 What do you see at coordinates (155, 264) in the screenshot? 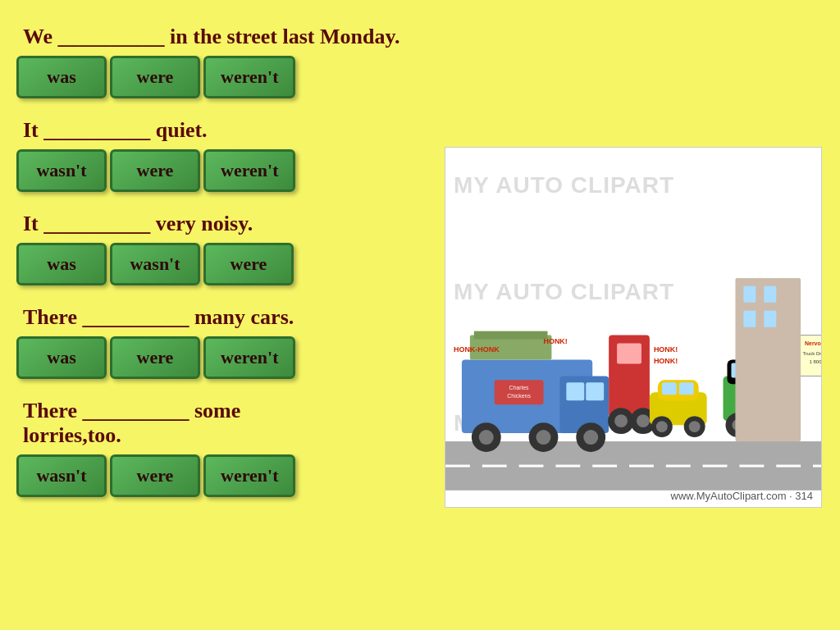
I see `q3-option-2: wasn't` at bounding box center [155, 264].